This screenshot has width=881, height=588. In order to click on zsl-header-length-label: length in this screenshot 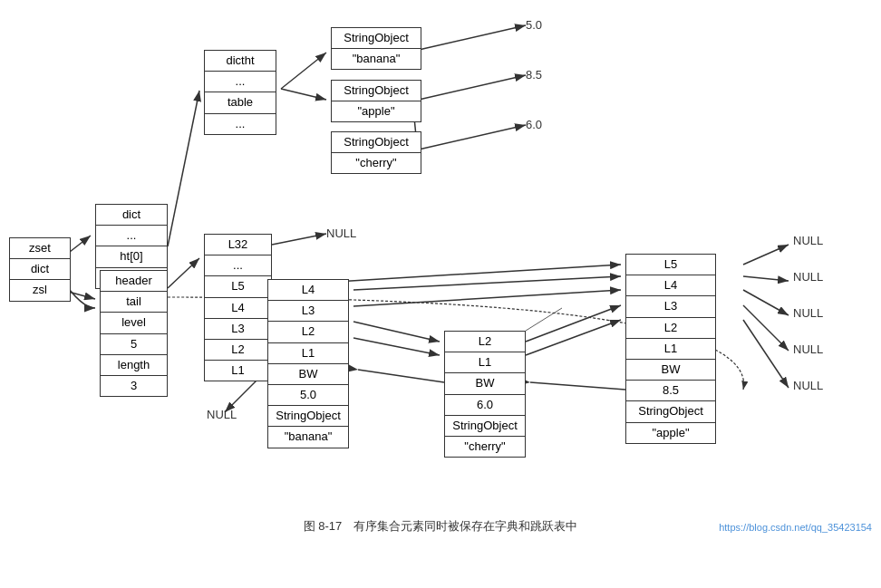, I will do `click(134, 366)`.